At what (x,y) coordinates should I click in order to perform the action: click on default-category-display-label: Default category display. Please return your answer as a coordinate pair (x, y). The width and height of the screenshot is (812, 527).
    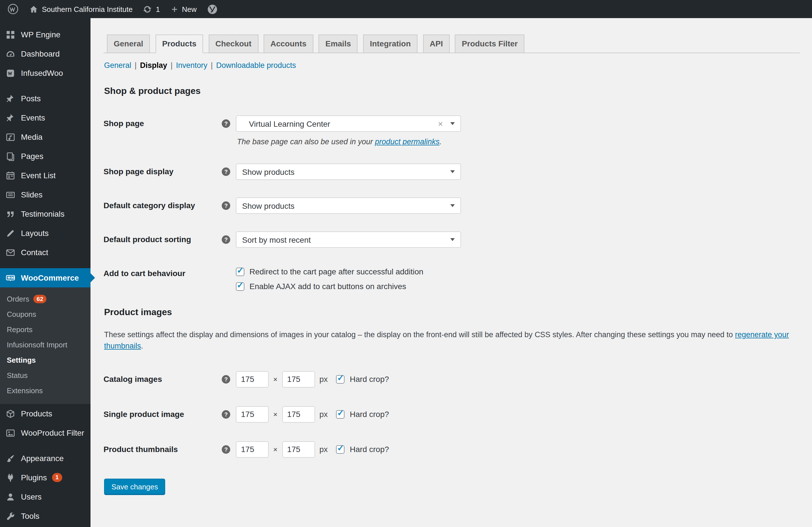
    Looking at the image, I should click on (162, 203).